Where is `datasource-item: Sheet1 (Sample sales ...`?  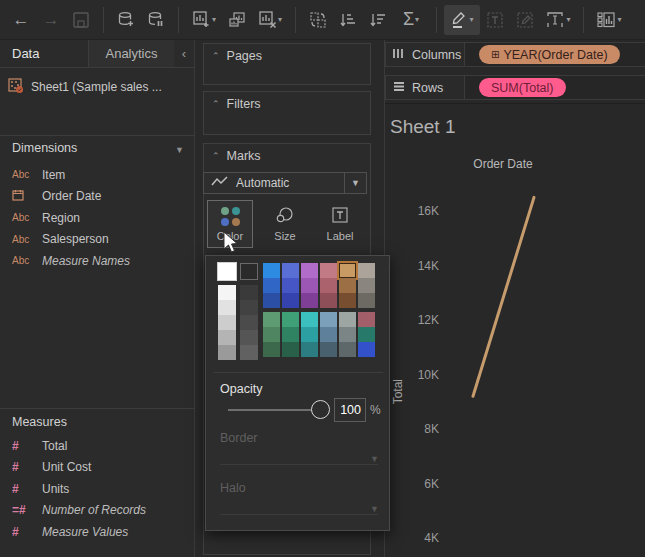 datasource-item: Sheet1 (Sample sales ... is located at coordinates (98, 87).